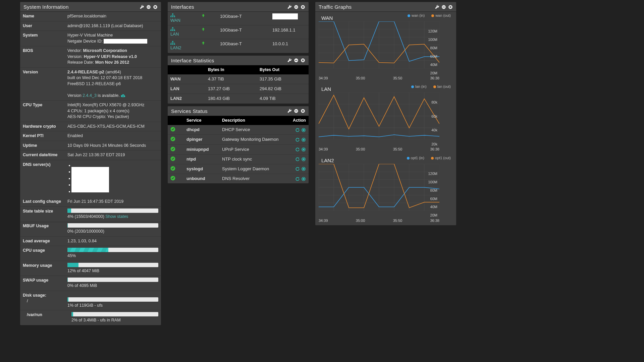  Describe the element at coordinates (113, 111) in the screenshot. I see `value-cpu-type: Intel(R) Xeon(R) CPU X5670 @ 2.93GHz 4 C…` at that location.